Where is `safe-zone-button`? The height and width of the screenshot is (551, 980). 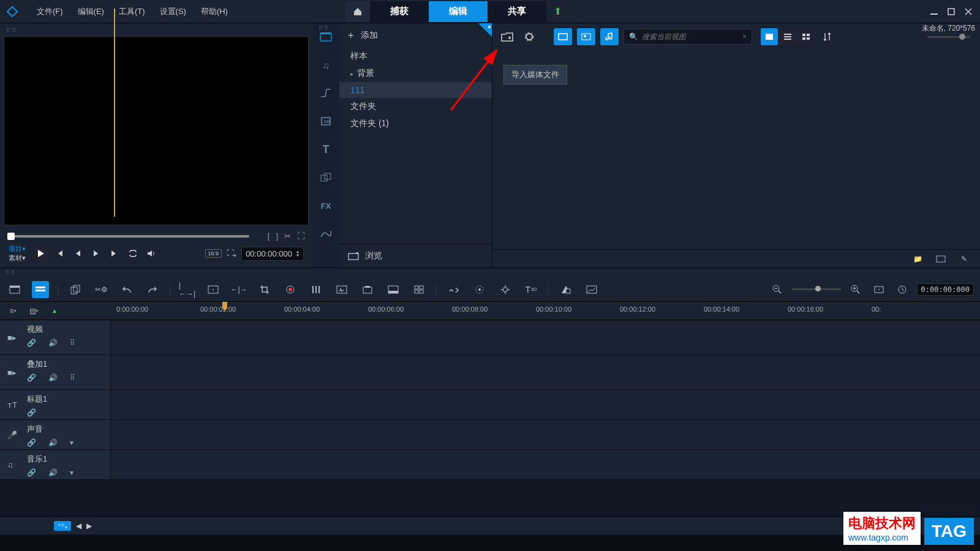
safe-zone-button is located at coordinates (213, 290).